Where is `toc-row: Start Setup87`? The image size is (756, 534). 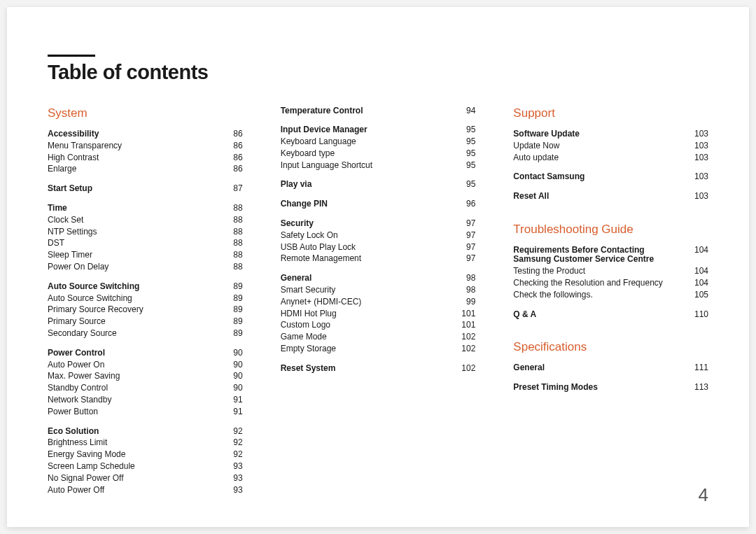
toc-row: Start Setup87 is located at coordinates (146, 189).